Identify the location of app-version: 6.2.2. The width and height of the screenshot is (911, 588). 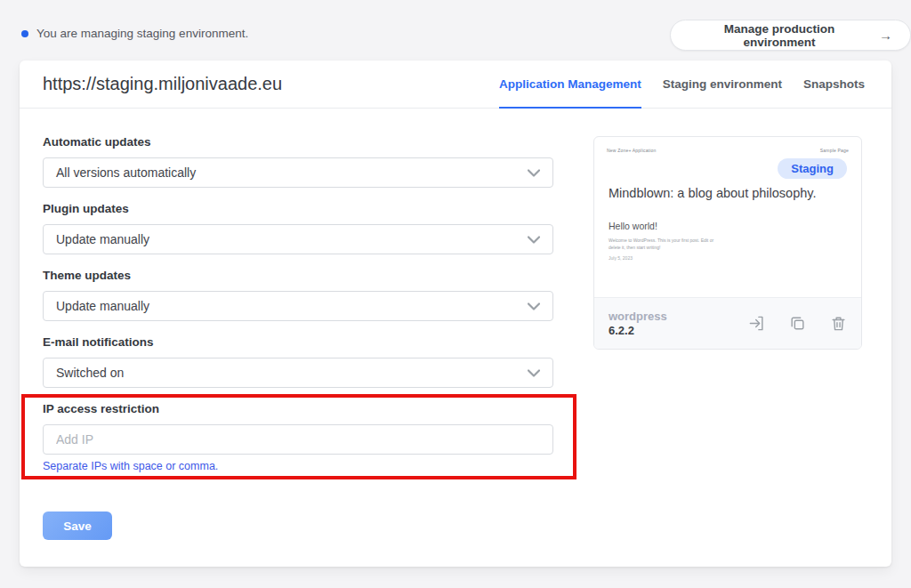
(638, 331).